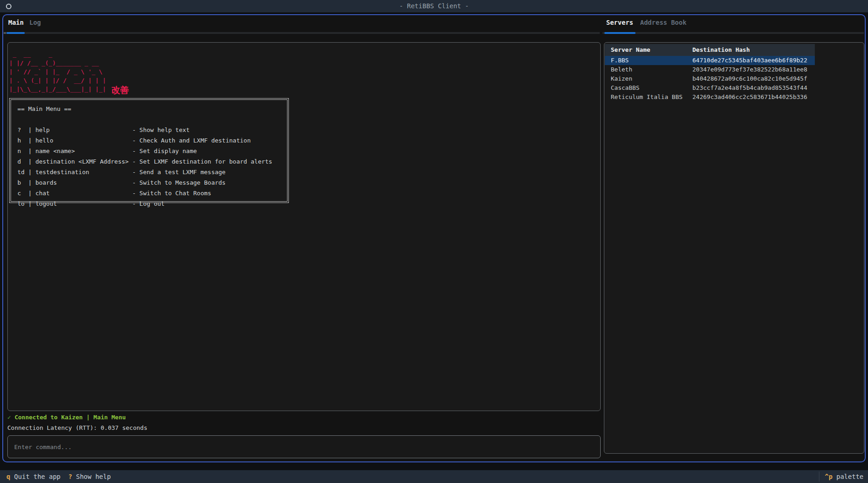 The width and height of the screenshot is (868, 483). Describe the element at coordinates (751, 50) in the screenshot. I see `column-destination-hash: Destination Hash` at that location.